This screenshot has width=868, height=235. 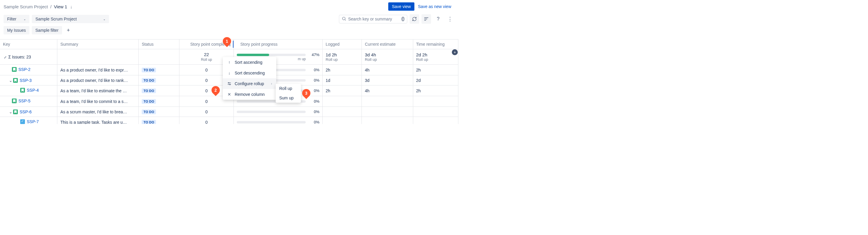 What do you see at coordinates (26, 7) in the screenshot?
I see `breadcrumb-project: Sample Scrum Project` at bounding box center [26, 7].